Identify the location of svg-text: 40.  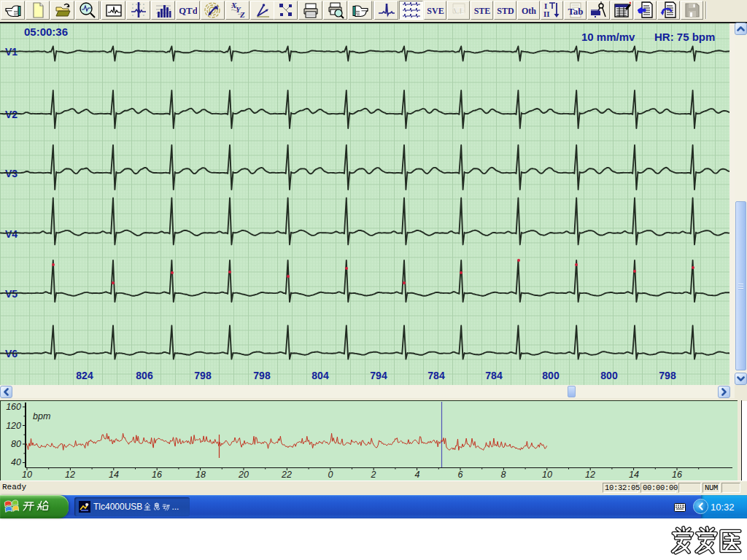
(16, 462).